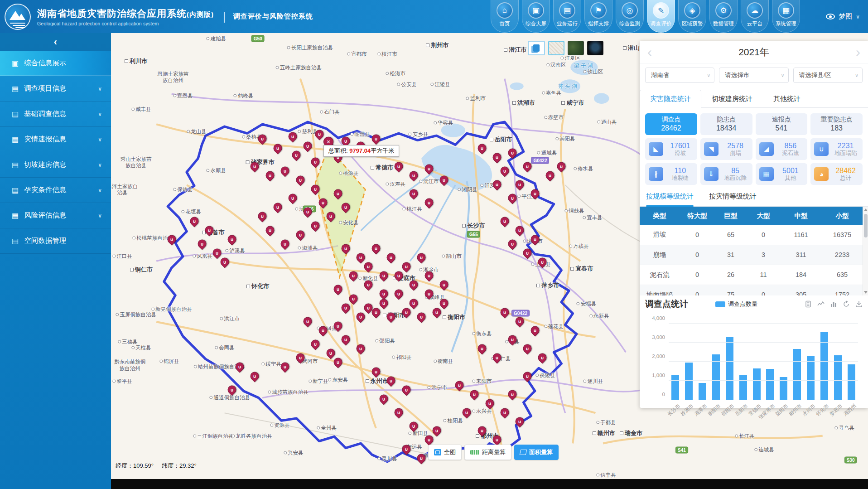  Describe the element at coordinates (661, 24) in the screenshot. I see `nav-label: 调查评价` at that location.